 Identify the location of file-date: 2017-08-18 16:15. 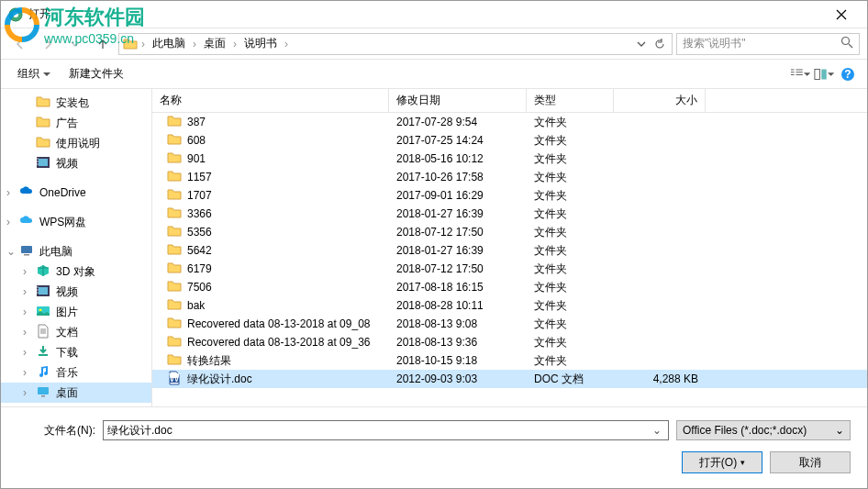
(458, 287).